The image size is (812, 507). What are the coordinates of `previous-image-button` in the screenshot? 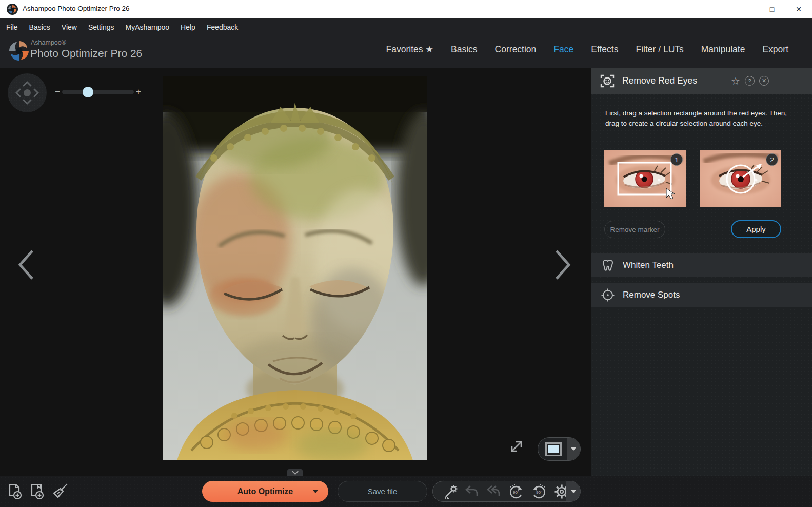 It's located at (26, 265).